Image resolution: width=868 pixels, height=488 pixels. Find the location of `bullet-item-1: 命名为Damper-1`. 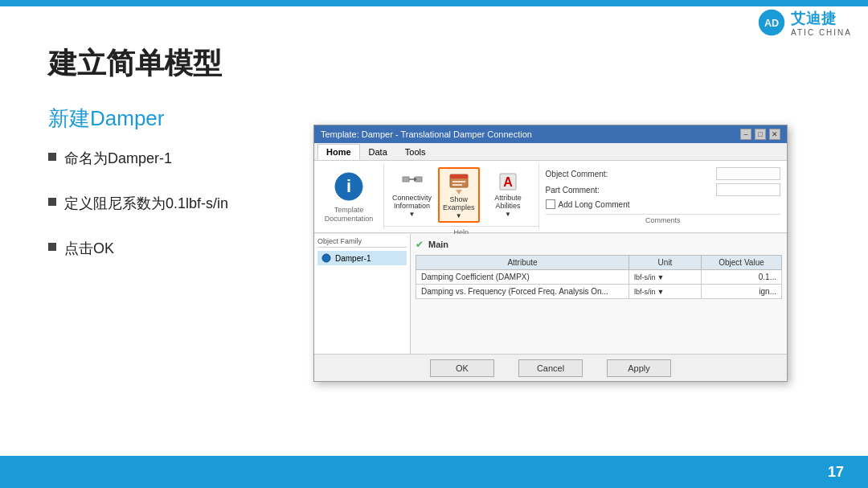

bullet-item-1: 命名为Damper-1 is located at coordinates (138, 158).